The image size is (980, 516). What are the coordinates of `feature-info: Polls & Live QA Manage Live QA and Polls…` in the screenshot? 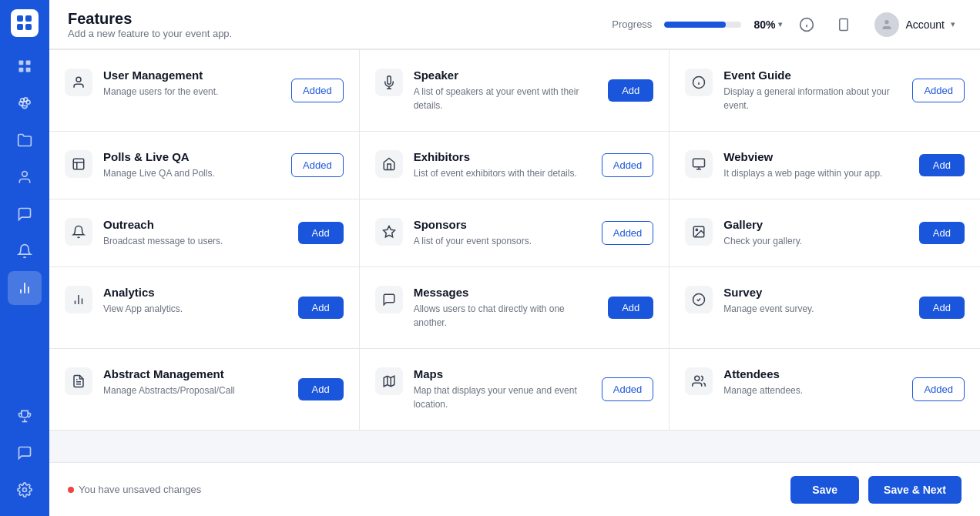 It's located at (192, 165).